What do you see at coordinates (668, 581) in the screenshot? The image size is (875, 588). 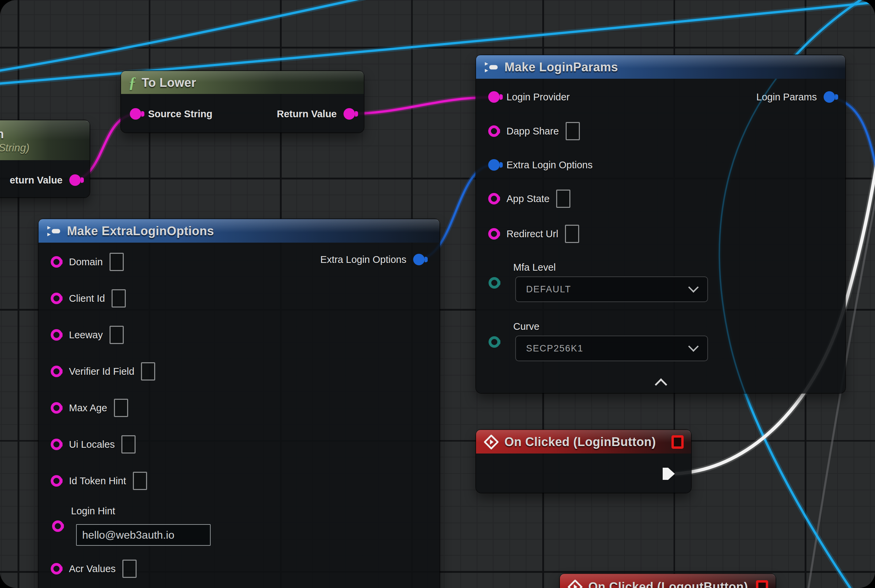 I see `node-on-clicked-logout-button: On Clicked (LogoutButton)` at bounding box center [668, 581].